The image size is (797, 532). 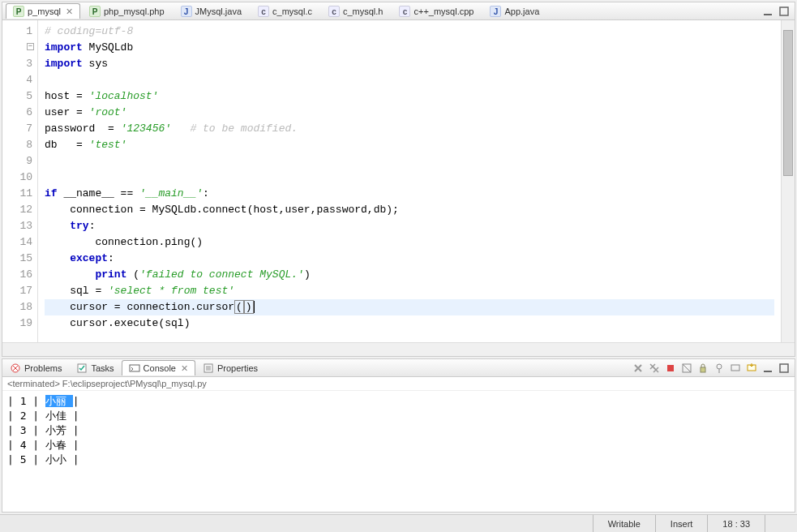 What do you see at coordinates (719, 368) in the screenshot?
I see `pin-console-icon` at bounding box center [719, 368].